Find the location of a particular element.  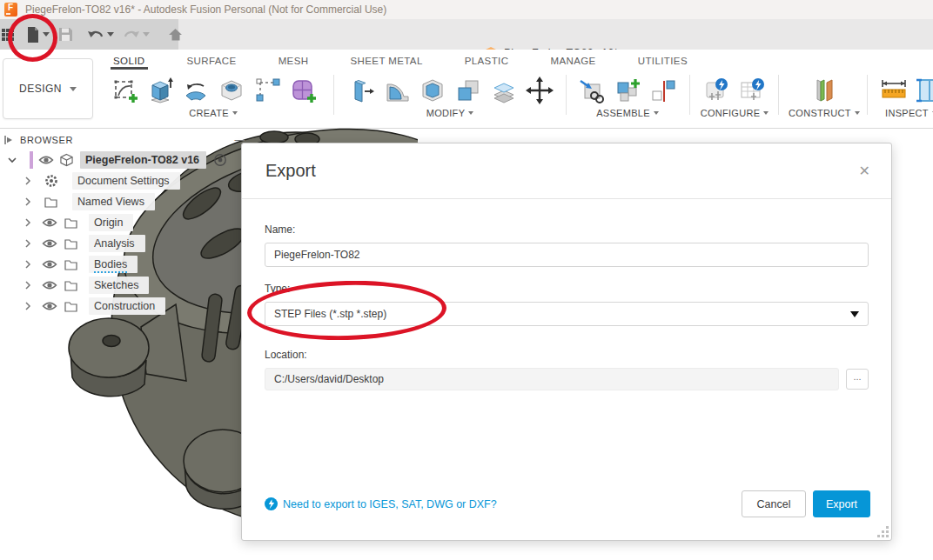

ribbon-group-assemble: ASSEMBLE is located at coordinates (628, 98).